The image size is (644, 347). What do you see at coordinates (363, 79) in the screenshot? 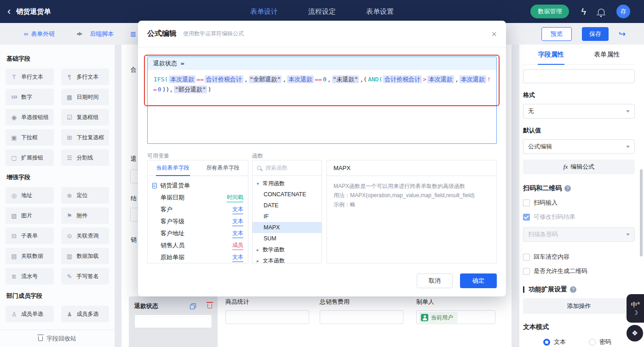
I see `formula-token: ,(` at bounding box center [363, 79].